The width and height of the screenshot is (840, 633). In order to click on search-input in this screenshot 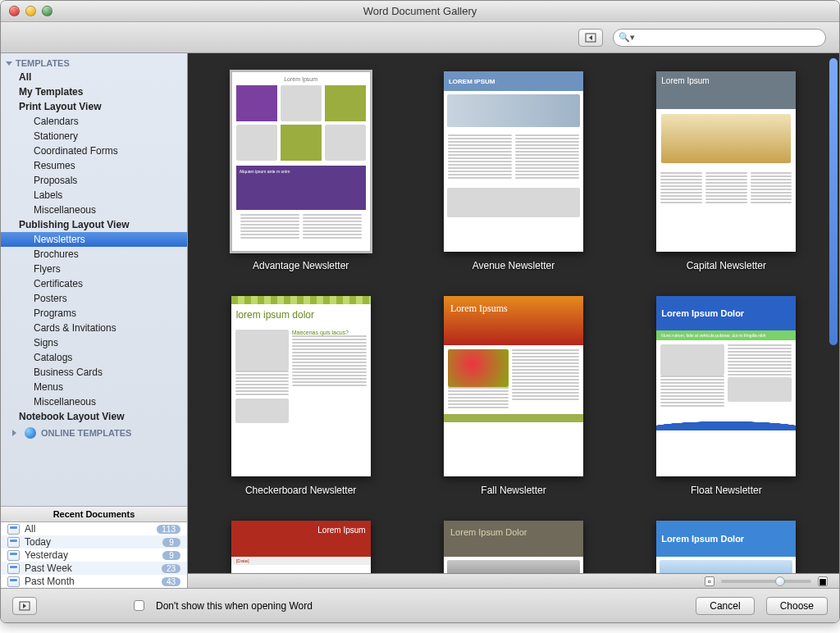, I will do `click(729, 38)`.